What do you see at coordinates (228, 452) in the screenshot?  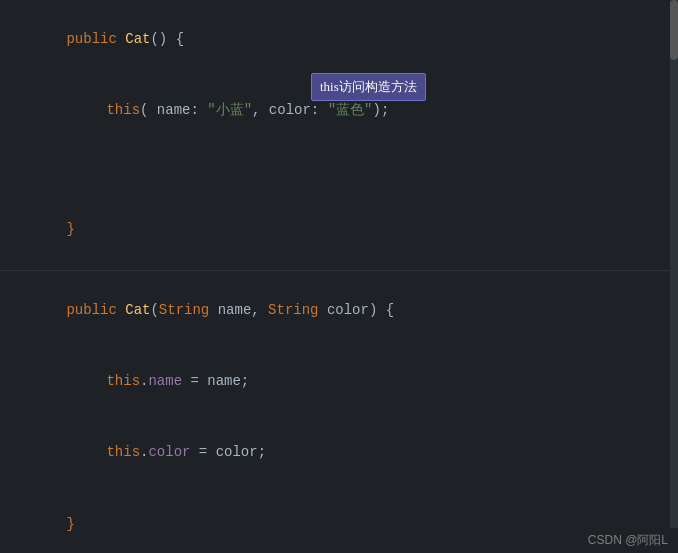 I see `plain-text: = color;` at bounding box center [228, 452].